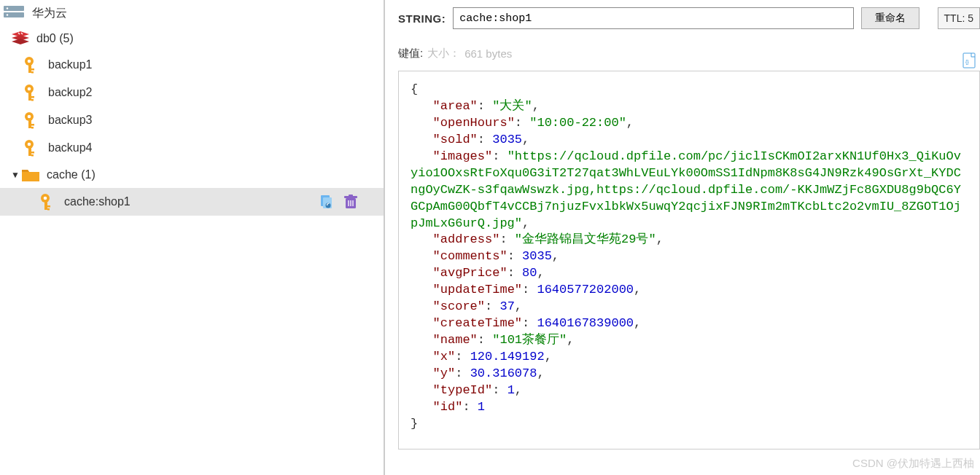 This screenshot has width=980, height=475. Describe the element at coordinates (15, 13) in the screenshot. I see `server-icon` at that location.